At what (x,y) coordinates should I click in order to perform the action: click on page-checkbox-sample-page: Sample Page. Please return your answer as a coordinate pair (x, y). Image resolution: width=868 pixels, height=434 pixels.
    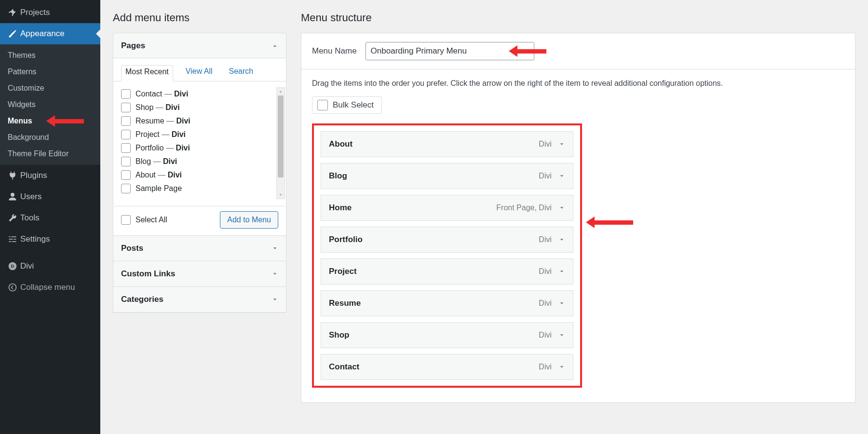
    Looking at the image, I should click on (203, 189).